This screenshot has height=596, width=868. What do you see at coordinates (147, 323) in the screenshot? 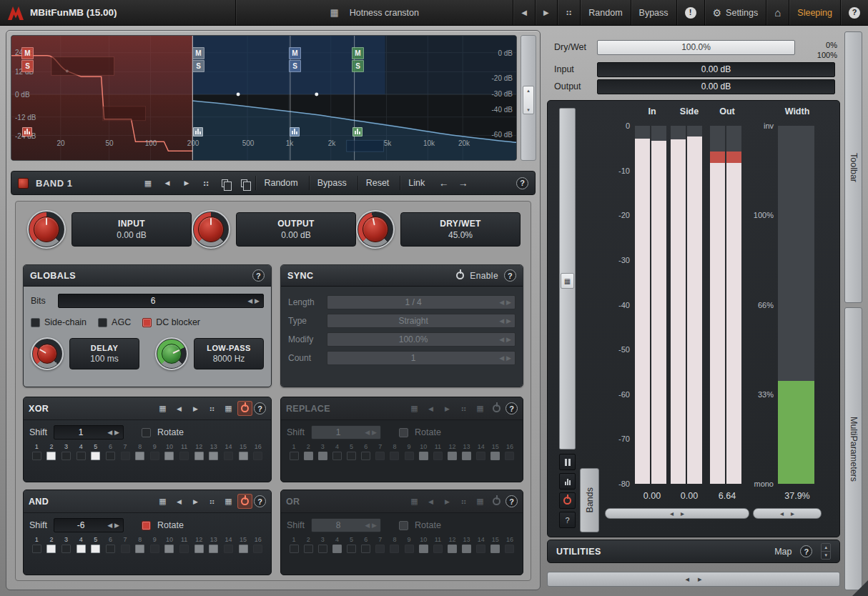
I see `checkbox-box` at bounding box center [147, 323].